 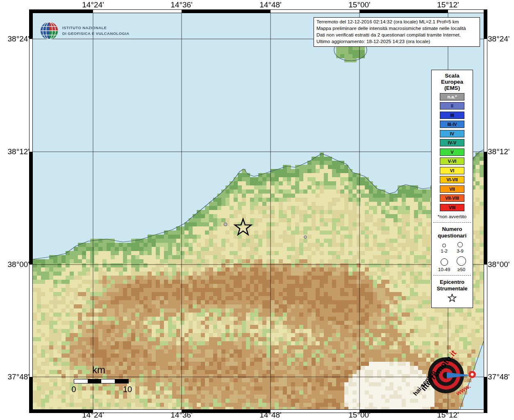 What do you see at coordinates (15, 377) in the screenshot?
I see `lat-label-left-3: 37°48'` at bounding box center [15, 377].